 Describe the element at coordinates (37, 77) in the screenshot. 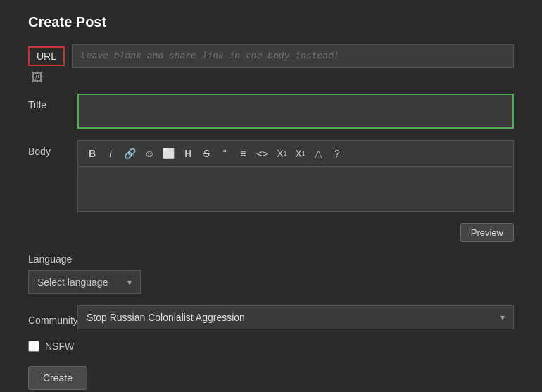

I see `image-icon: 🖼` at that location.